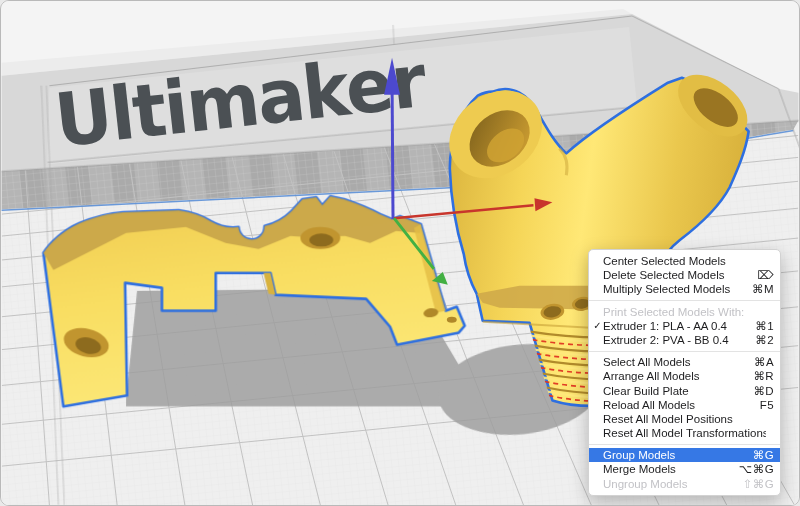 The width and height of the screenshot is (800, 506). Describe the element at coordinates (684, 372) in the screenshot. I see `context-menu: Center Selected Models Delete Selected M…` at that location.